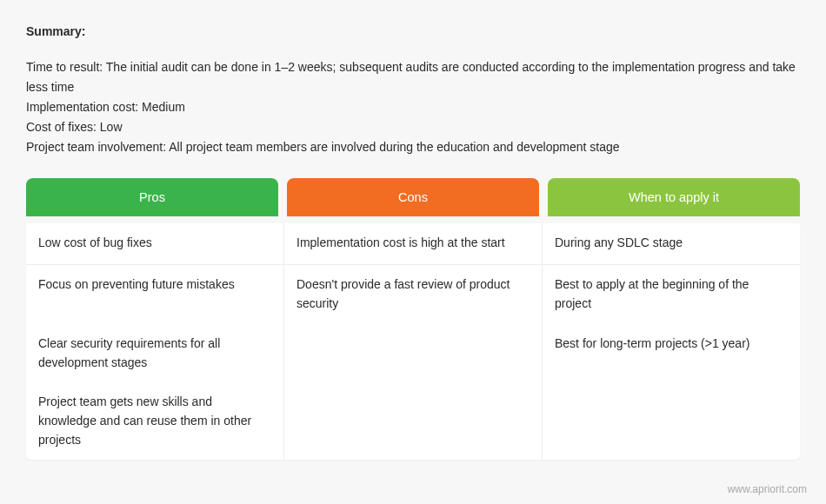  Describe the element at coordinates (152, 197) in the screenshot. I see `header-pros: Pros` at that location.